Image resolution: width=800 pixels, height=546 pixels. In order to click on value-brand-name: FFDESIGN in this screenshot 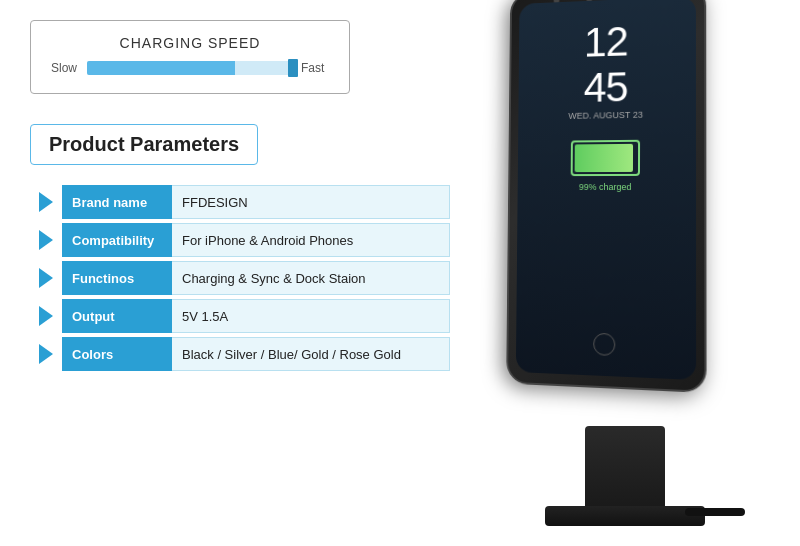, I will do `click(311, 202)`.